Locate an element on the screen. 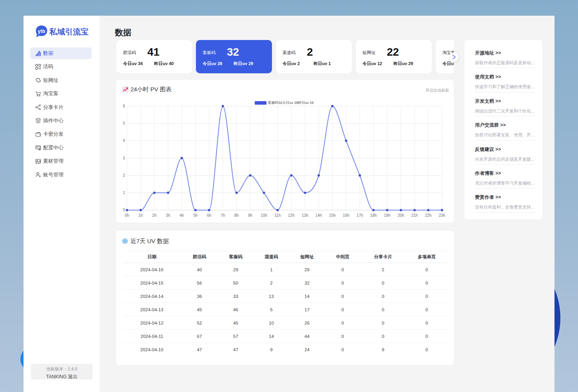 The width and height of the screenshot is (578, 392). svg-text: 10h is located at coordinates (264, 216).